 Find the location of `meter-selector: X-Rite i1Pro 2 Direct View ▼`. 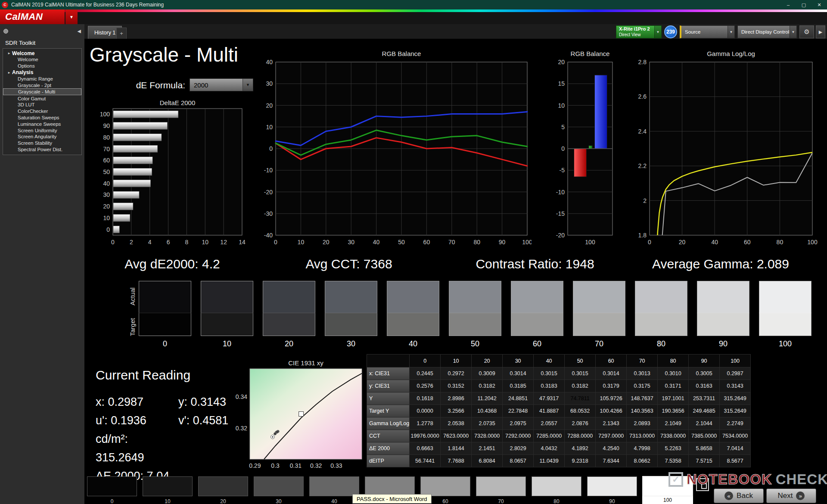

meter-selector: X-Rite i1Pro 2 Direct View ▼ is located at coordinates (639, 32).